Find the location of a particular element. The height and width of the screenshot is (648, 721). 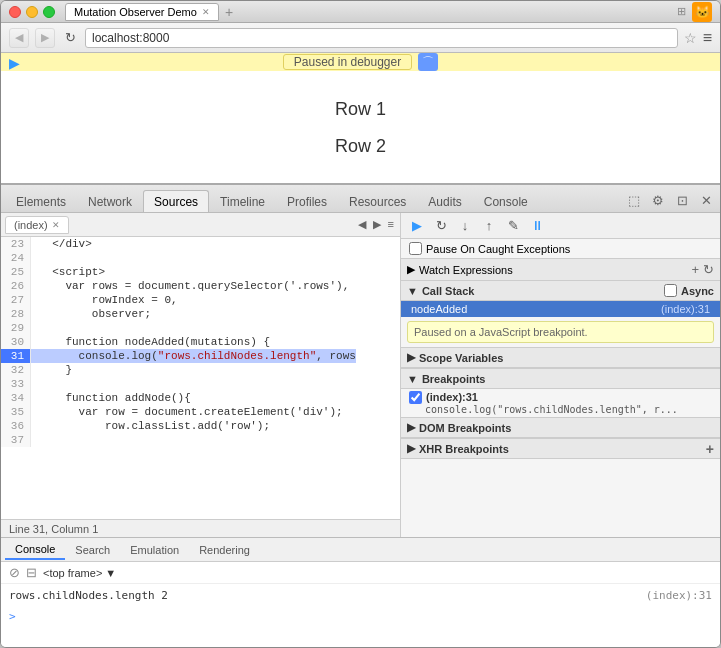

cat-icon: 🐱 is located at coordinates (702, 12).